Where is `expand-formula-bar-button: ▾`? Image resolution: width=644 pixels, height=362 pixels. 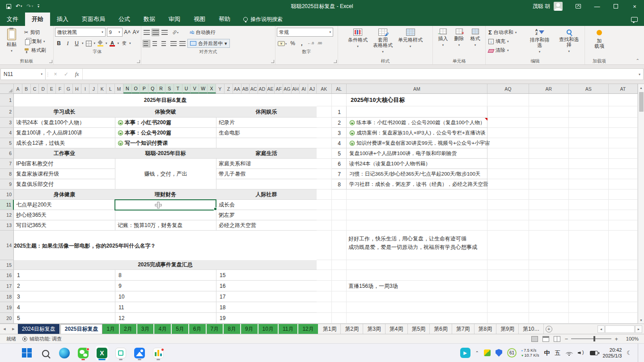 expand-formula-bar-button: ▾ is located at coordinates (640, 74).